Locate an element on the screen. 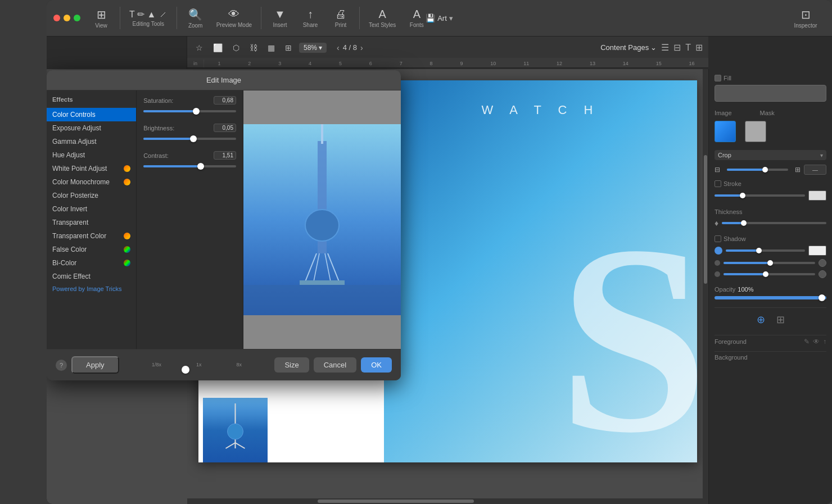  effect-color-monochrome: Color Monochrome is located at coordinates (91, 182).